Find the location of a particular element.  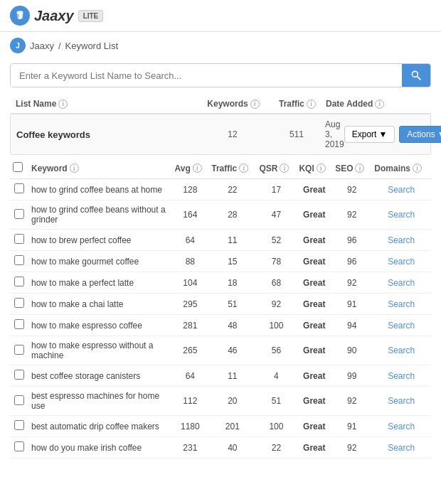

kw-name-cell: best espresso machines for home use is located at coordinates (100, 401).